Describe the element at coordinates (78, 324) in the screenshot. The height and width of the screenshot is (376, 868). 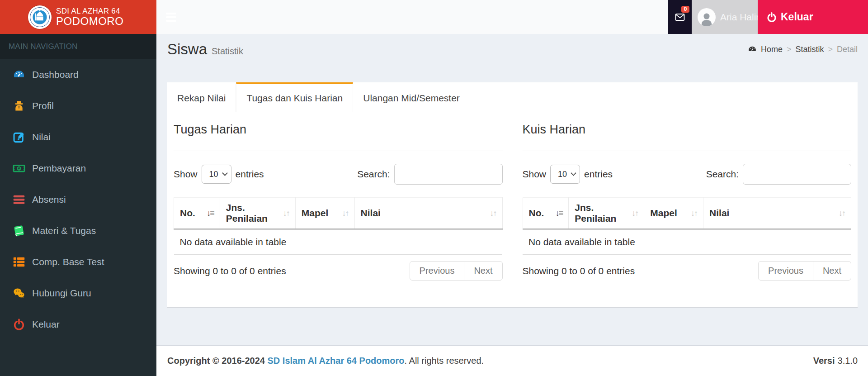
I see `sidebar-item-keluar: Keluar` at that location.